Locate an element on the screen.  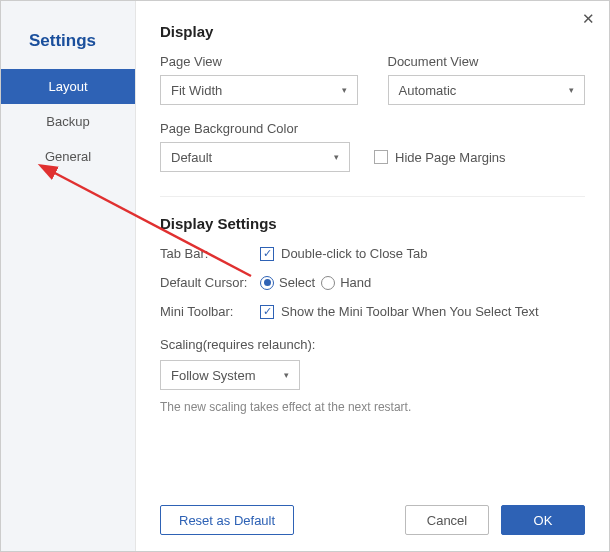
double-click-close-label: Double-click to Close Tab is located at coordinates (354, 254).